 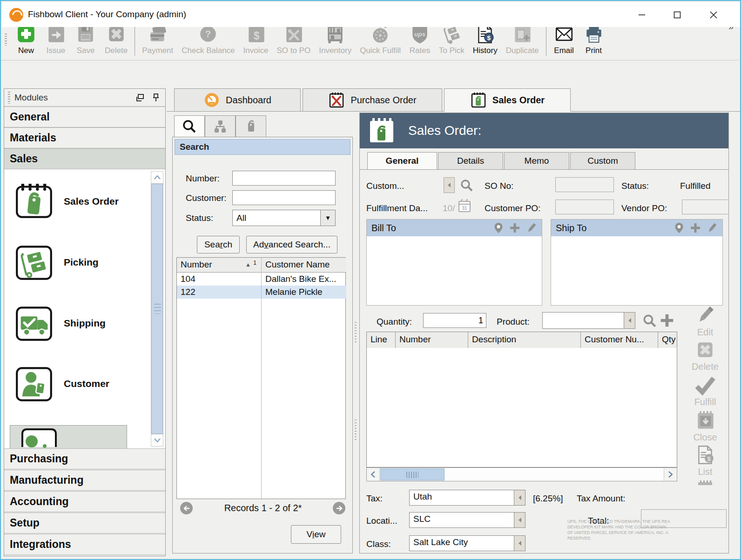 What do you see at coordinates (372, 100) in the screenshot?
I see `tab-purchase-order: Purchase Order` at bounding box center [372, 100].